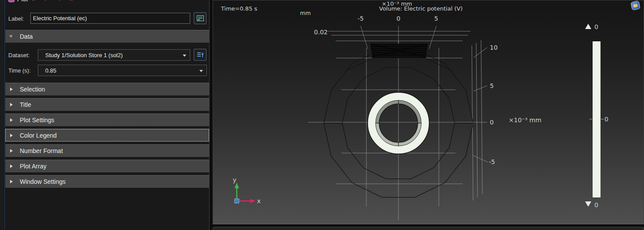 The height and width of the screenshot is (230, 644). I want to click on time-select: 0.85, so click(122, 70).